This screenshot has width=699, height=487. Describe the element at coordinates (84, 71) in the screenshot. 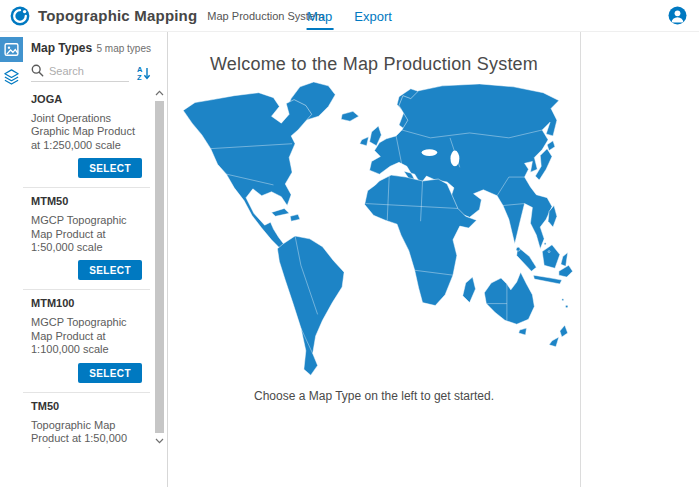

I see `search-input` at that location.